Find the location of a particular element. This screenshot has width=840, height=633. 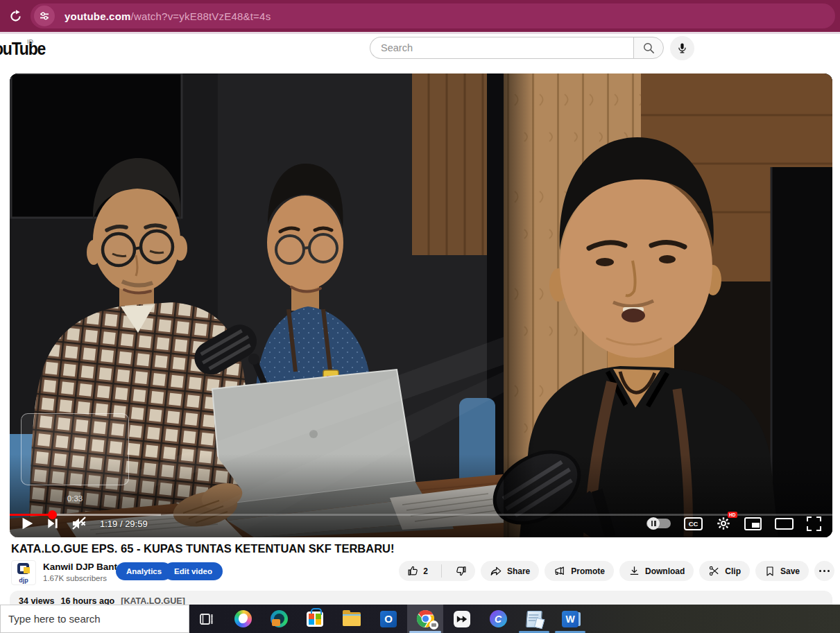

chrome-notification-badge is located at coordinates (434, 625).